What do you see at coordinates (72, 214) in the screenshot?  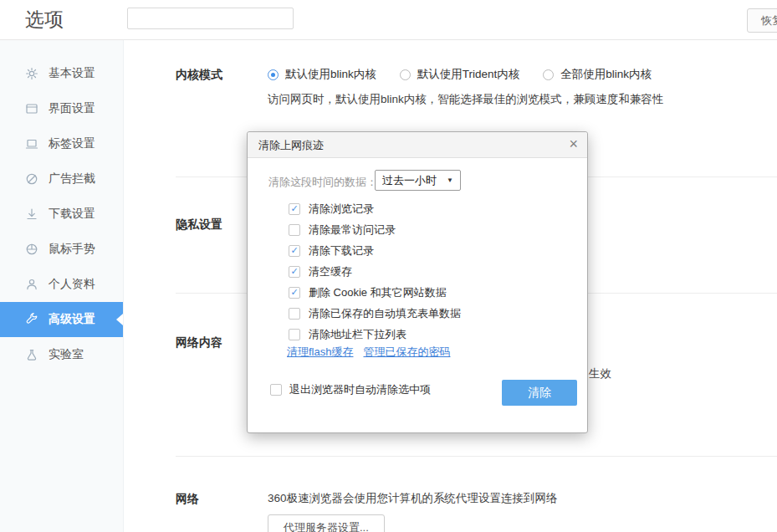 I see `sidebar-item-label: 下载设置` at bounding box center [72, 214].